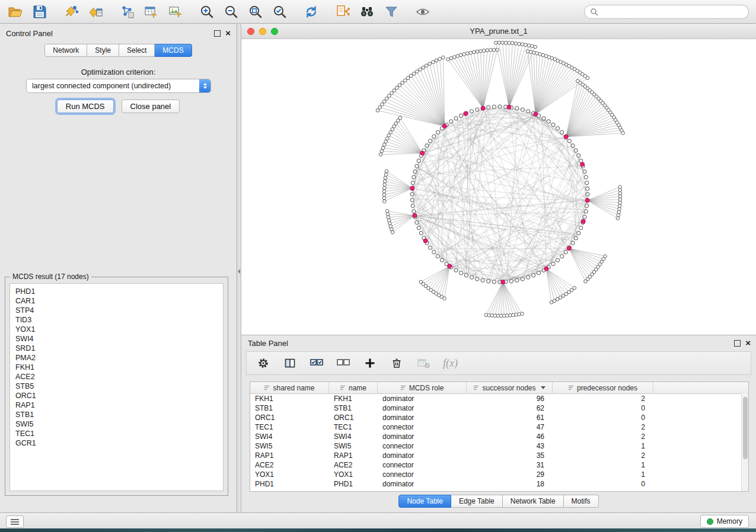  What do you see at coordinates (422, 387) in the screenshot?
I see `column-header-MCDS-role: MCDS role` at bounding box center [422, 387].